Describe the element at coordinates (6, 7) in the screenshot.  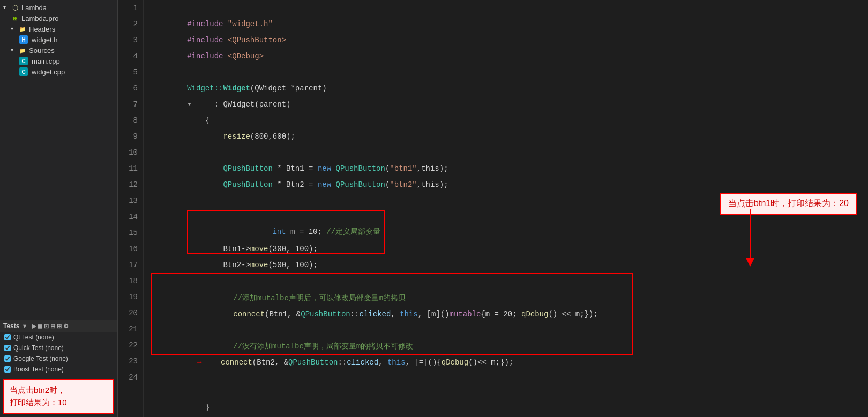
I see `chevron-lambda` at that location.